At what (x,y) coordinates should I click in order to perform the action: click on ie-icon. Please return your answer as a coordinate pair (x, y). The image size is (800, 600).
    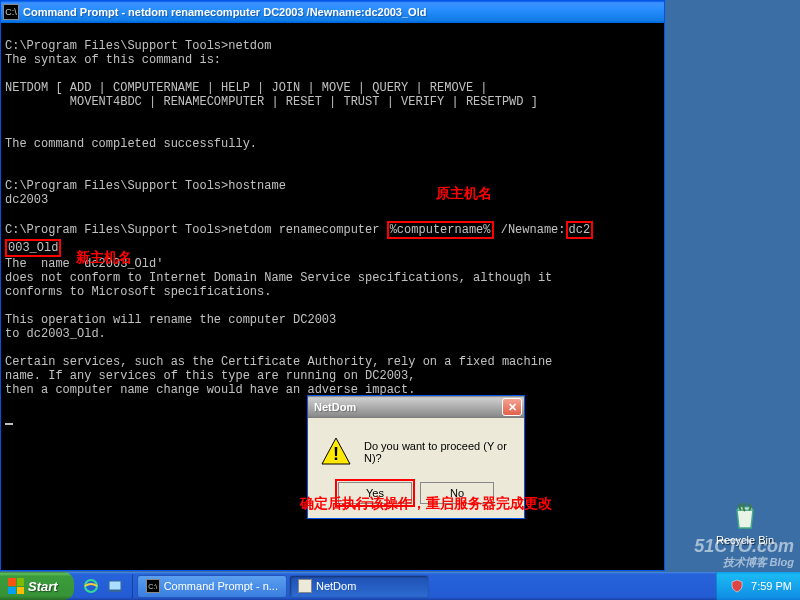
    Looking at the image, I should click on (91, 586).